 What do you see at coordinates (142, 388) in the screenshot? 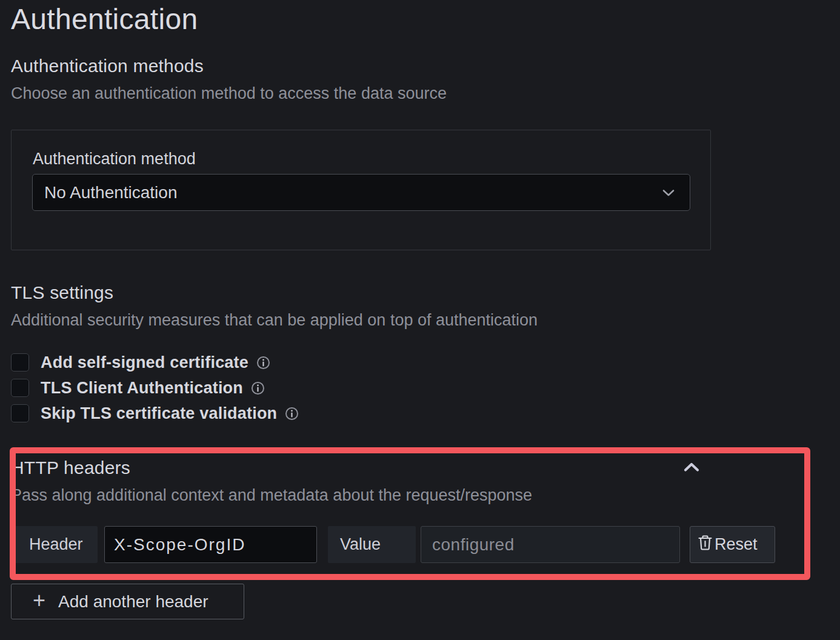
I see `checkbox-label: TLS Client Authentication` at bounding box center [142, 388].